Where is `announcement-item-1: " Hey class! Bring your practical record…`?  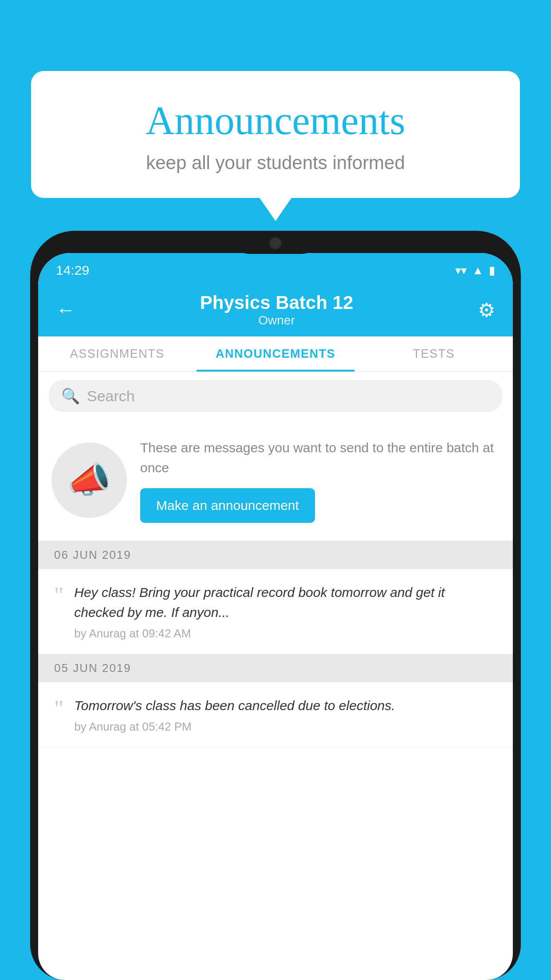 announcement-item-1: " Hey class! Bring your practical record… is located at coordinates (276, 612).